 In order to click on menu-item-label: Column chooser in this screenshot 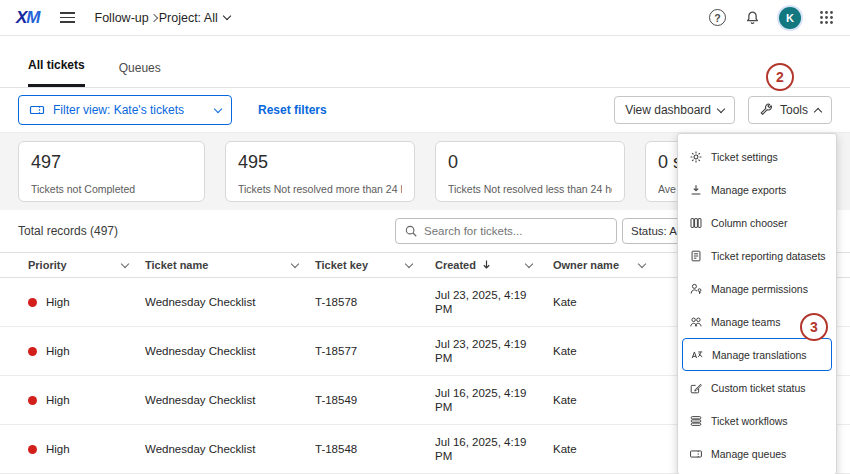, I will do `click(749, 223)`.